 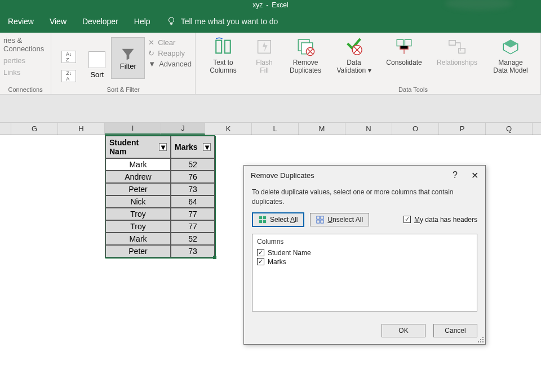 I want to click on header-marks: Marks ▾, so click(x=193, y=147).